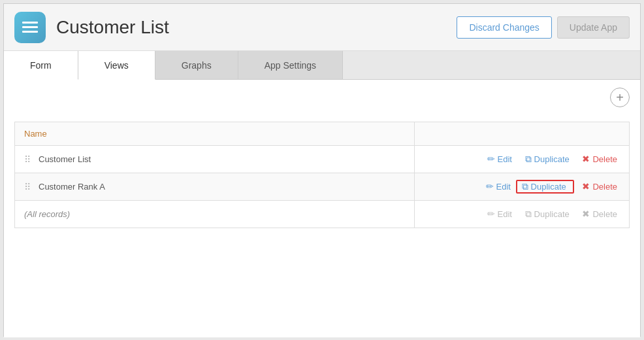  What do you see at coordinates (57, 160) in the screenshot?
I see `row-icon: ⠿ Customer List` at bounding box center [57, 160].